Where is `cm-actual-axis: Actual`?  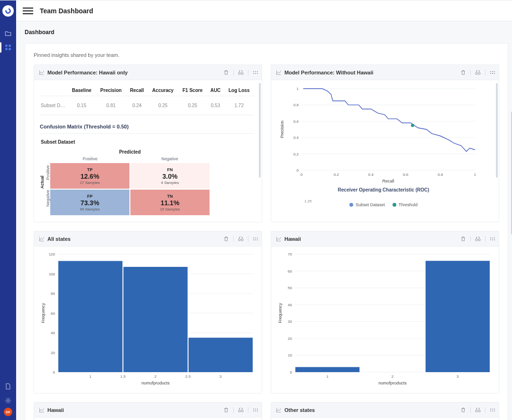
cm-actual-axis: Actual is located at coordinates (42, 182).